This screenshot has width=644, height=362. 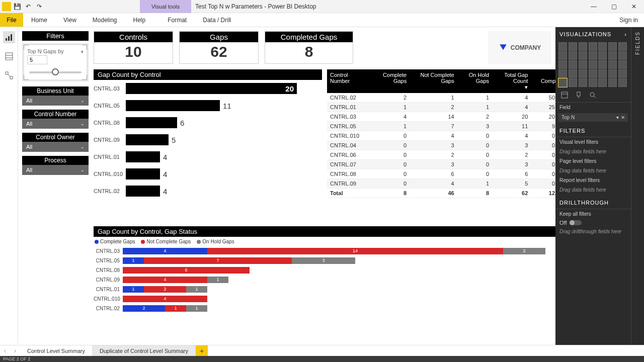 What do you see at coordinates (208, 157) in the screenshot?
I see `bar-row: CNTRL.01 4` at bounding box center [208, 157].